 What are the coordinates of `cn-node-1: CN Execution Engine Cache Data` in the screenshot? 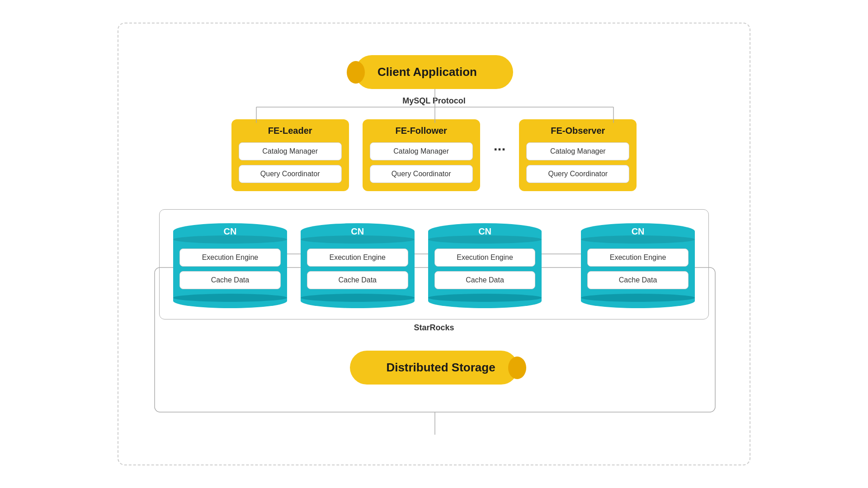 It's located at (230, 266).